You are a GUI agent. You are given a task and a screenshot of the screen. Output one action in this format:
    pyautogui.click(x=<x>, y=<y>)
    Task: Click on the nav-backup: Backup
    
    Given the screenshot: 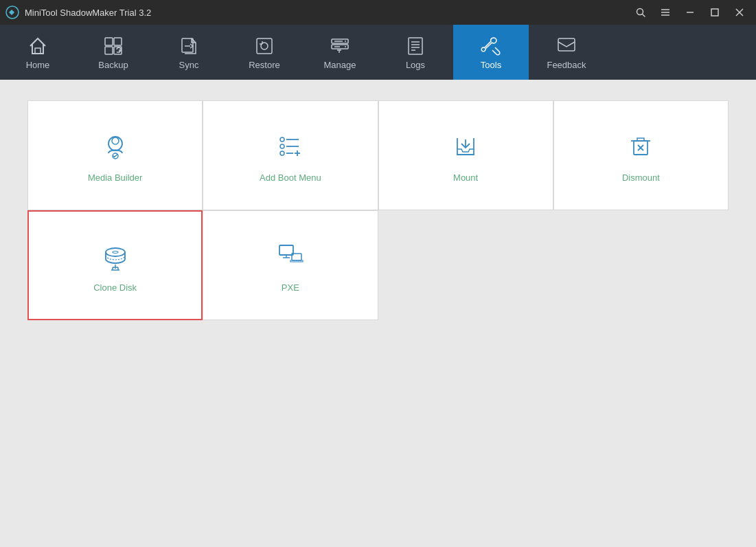 What is the action you would take?
    pyautogui.click(x=113, y=52)
    